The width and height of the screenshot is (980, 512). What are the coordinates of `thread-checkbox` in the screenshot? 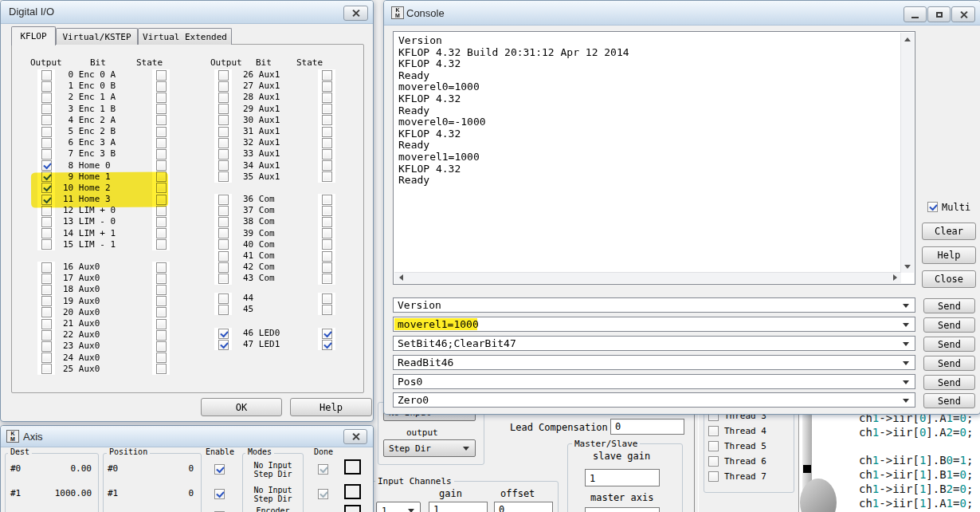 It's located at (714, 447).